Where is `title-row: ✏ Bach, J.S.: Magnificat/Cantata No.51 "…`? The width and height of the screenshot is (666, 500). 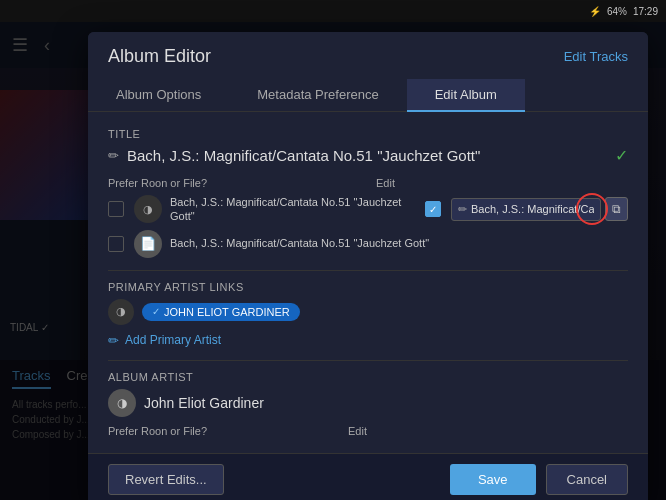 title-row: ✏ Bach, J.S.: Magnificat/Cantata No.51 "… is located at coordinates (368, 156).